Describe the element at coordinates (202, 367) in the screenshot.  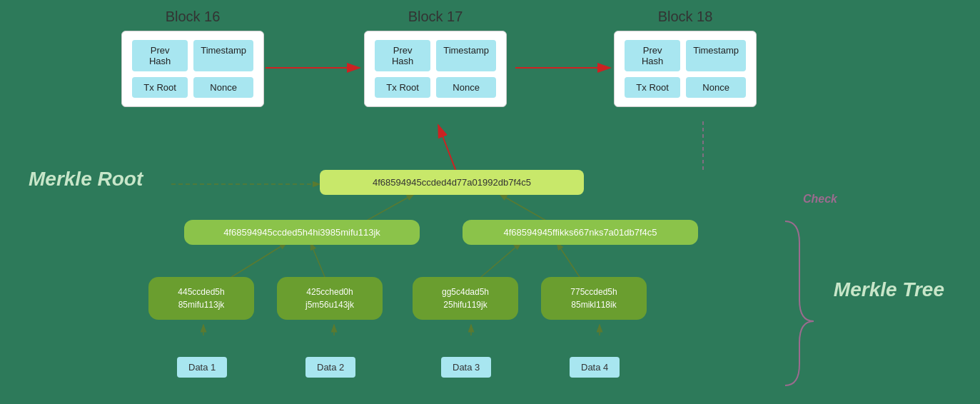
I see `data-1-box: Data 1` at that location.